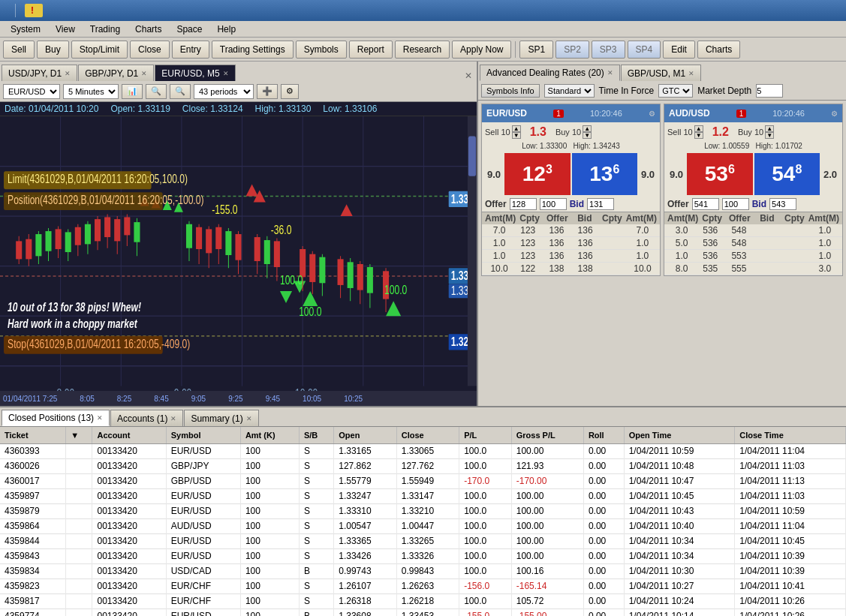 Image resolution: width=846 pixels, height=616 pixels. What do you see at coordinates (604, 435) in the screenshot?
I see `col-roll: Roll` at bounding box center [604, 435].